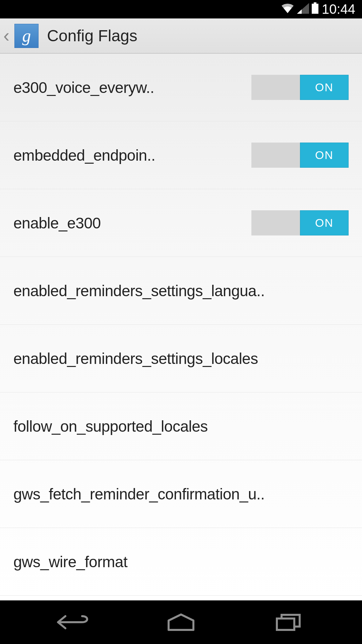 The image size is (362, 644). I want to click on app-bar: ‹ g Config Flags, so click(181, 36).